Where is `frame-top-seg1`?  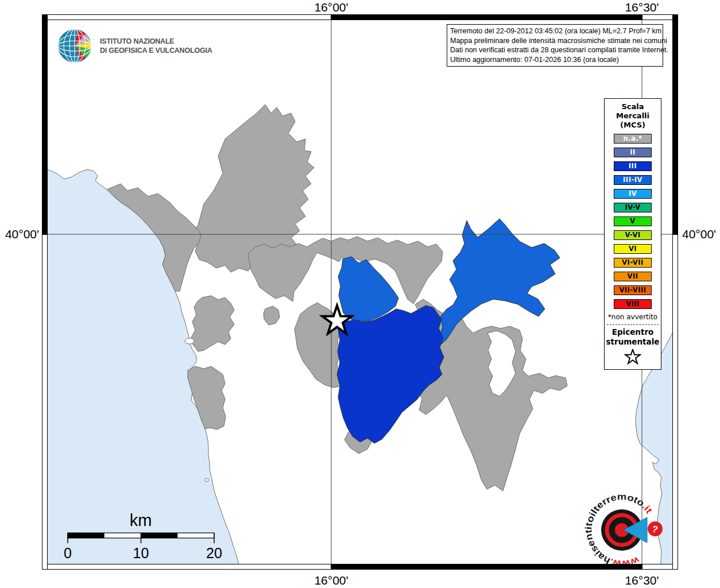 frame-top-seg1 is located at coordinates (188, 17).